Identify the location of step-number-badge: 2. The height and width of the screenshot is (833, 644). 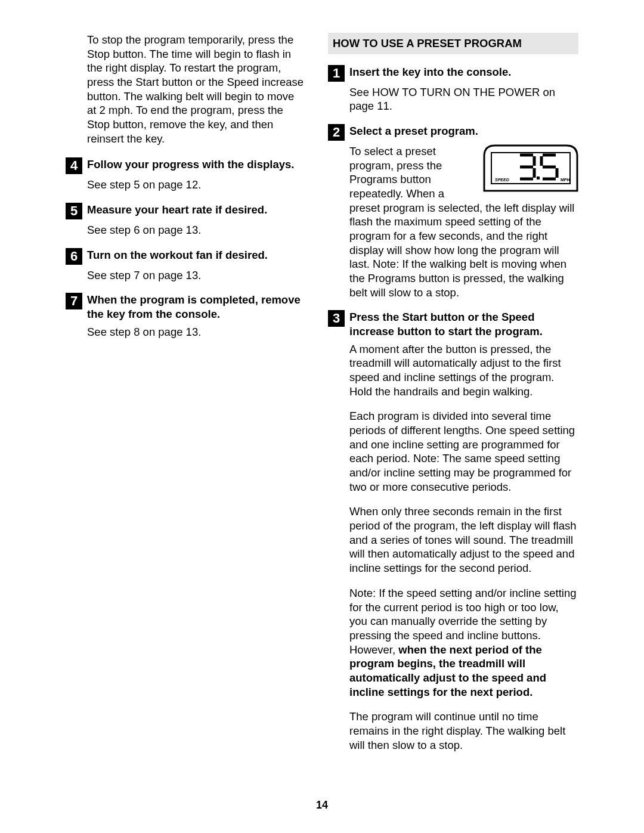
(336, 132).